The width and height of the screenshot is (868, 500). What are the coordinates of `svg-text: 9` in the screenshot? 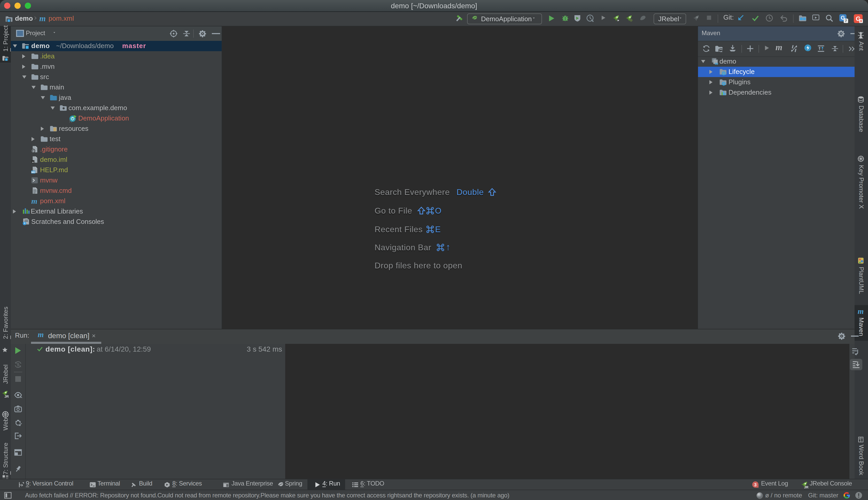 It's located at (18, 365).